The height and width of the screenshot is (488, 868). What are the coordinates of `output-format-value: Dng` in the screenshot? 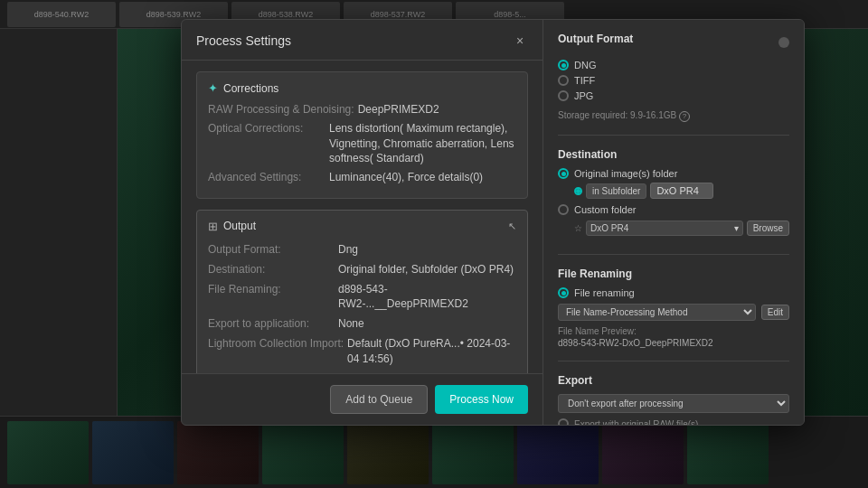 It's located at (348, 249).